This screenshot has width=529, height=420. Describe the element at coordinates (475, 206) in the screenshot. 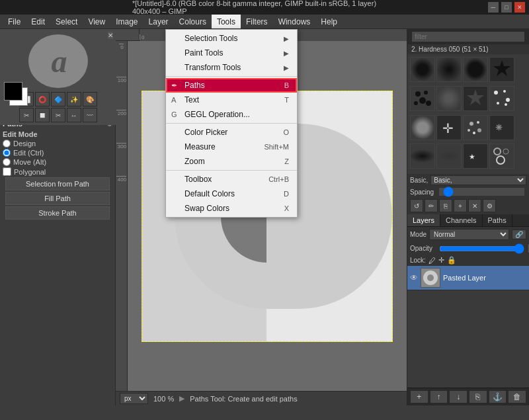

I see `delete-brush-icon: ✕` at that location.